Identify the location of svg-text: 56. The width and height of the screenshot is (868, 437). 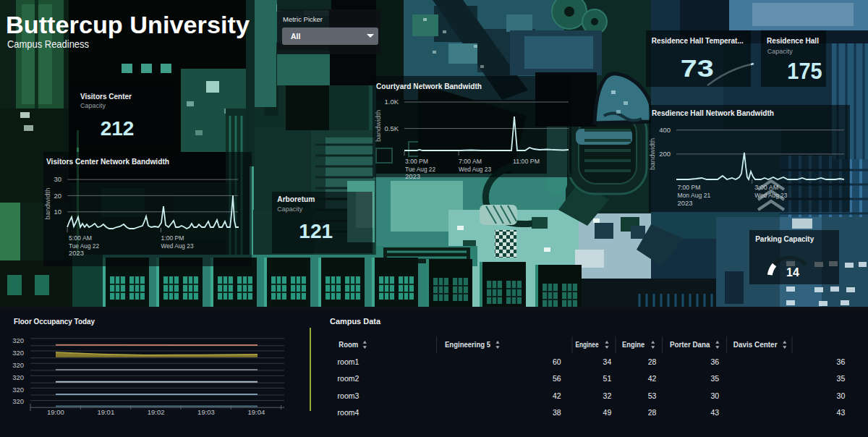
(557, 378).